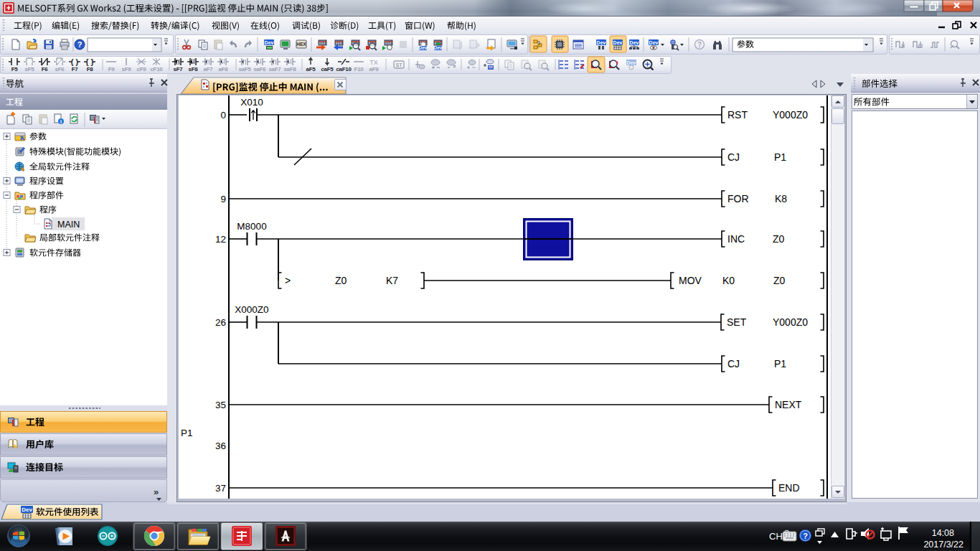 Image resolution: width=980 pixels, height=551 pixels. What do you see at coordinates (221, 240) in the screenshot?
I see `svg-text: 12` at bounding box center [221, 240].